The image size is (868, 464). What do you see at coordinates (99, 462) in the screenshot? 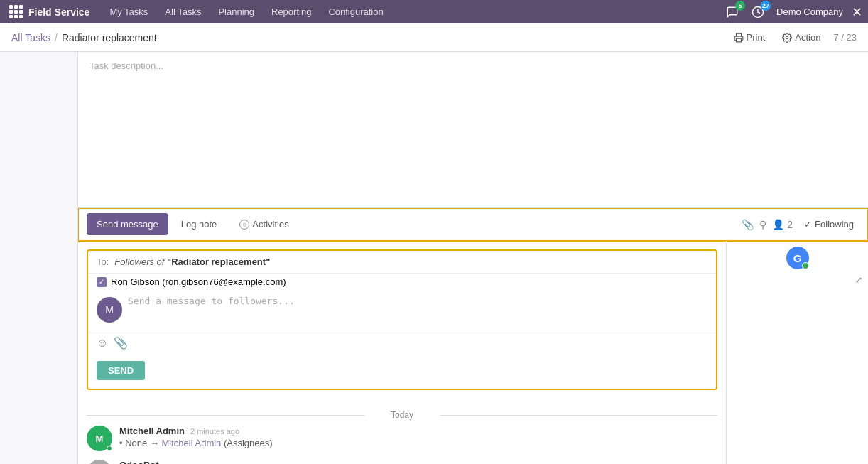
I see `avatar: O` at bounding box center [99, 462].